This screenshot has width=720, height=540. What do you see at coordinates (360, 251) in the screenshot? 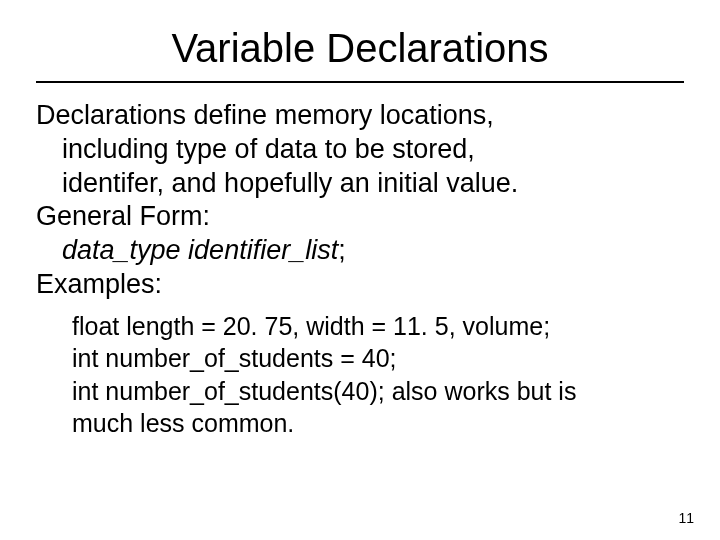
I see `general-form: data_type identifier_list;` at bounding box center [360, 251].